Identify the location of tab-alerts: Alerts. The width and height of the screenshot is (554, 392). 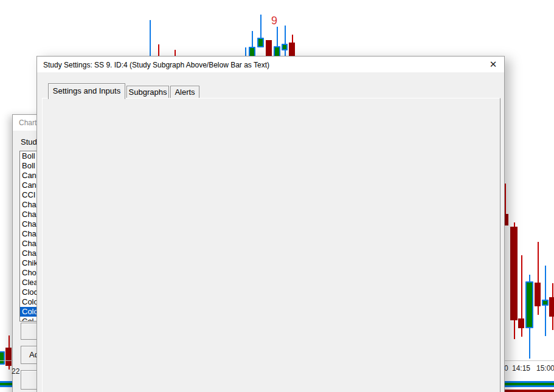
(185, 92).